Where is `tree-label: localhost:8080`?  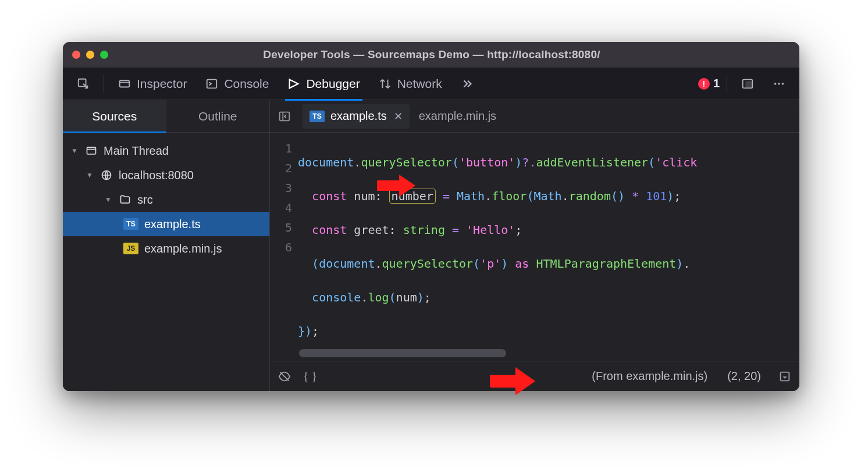 tree-label: localhost:8080 is located at coordinates (156, 176).